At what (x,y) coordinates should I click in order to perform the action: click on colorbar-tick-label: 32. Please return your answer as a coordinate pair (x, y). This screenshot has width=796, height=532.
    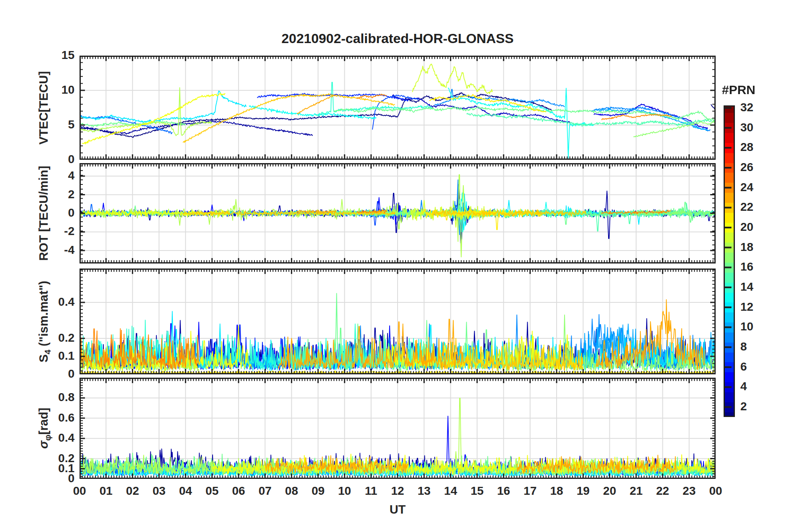
    Looking at the image, I should click on (755, 107).